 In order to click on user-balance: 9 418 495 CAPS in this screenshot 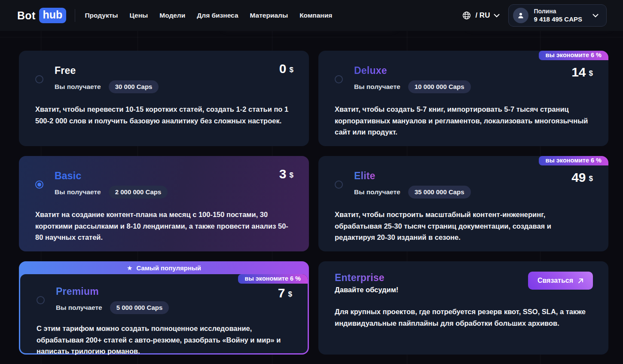, I will do `click(558, 19)`.